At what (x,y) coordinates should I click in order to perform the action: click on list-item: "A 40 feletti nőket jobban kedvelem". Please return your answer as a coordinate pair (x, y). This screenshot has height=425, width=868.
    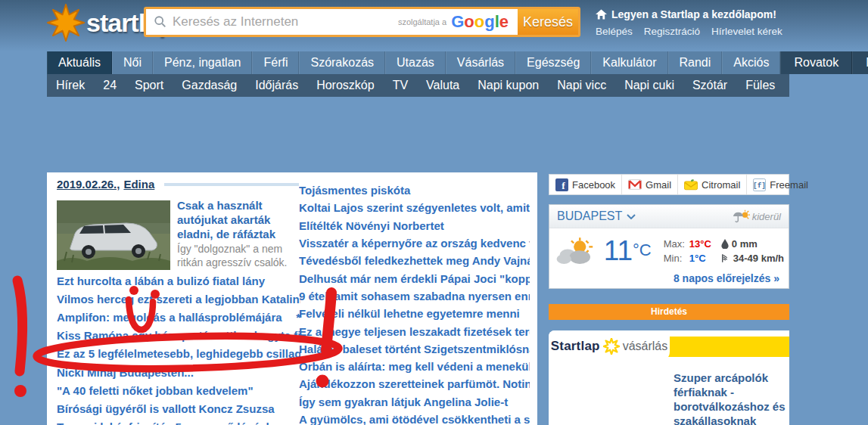
    Looking at the image, I should click on (179, 390).